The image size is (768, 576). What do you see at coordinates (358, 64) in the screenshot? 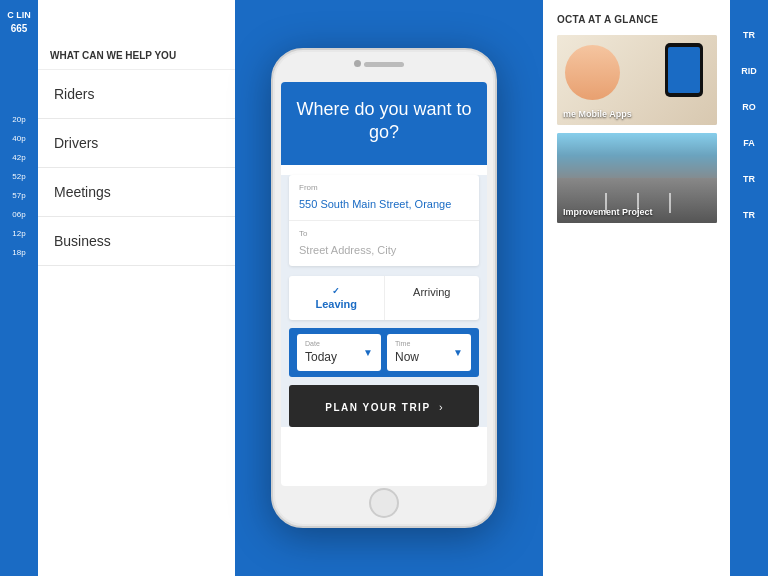
I see `phone-camera` at bounding box center [358, 64].